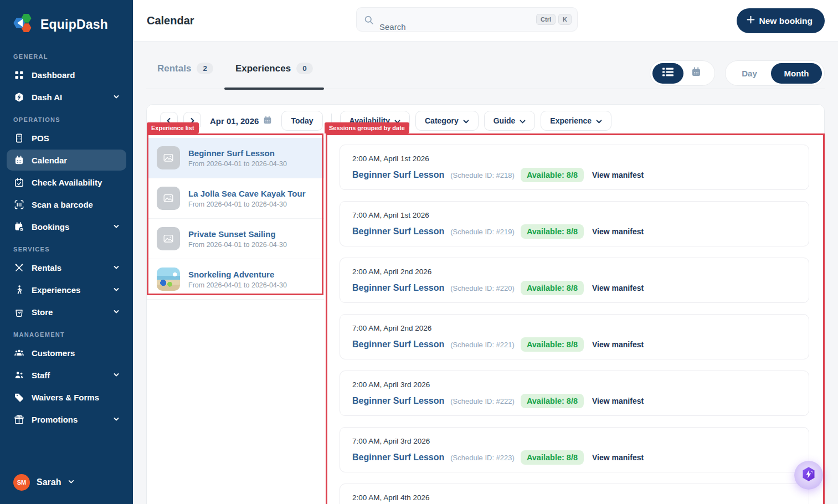 This screenshot has height=504, width=838. What do you see at coordinates (485, 21) in the screenshot?
I see `topbar: Calendar Search Ctrl K New booking` at bounding box center [485, 21].